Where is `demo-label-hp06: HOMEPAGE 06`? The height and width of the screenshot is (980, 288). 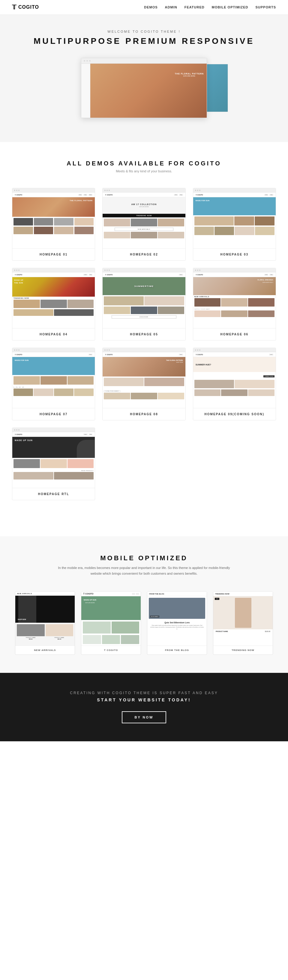
demo-label-hp06: HOMEPAGE 06 is located at coordinates (234, 334).